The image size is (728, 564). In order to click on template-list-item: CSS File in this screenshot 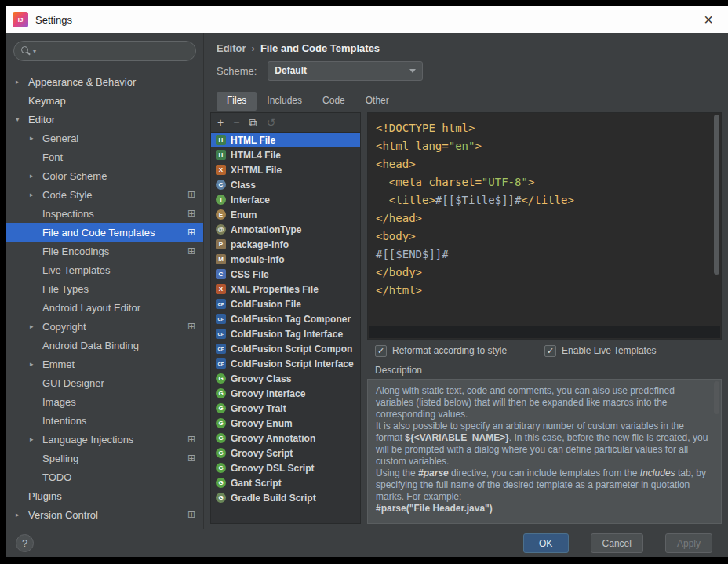, I will do `click(286, 275)`.